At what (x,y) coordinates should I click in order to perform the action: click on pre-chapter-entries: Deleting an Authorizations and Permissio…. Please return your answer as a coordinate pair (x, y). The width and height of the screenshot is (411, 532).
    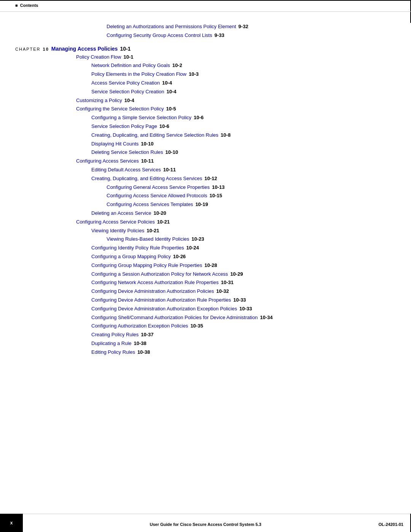
    Looking at the image, I should click on (251, 31).